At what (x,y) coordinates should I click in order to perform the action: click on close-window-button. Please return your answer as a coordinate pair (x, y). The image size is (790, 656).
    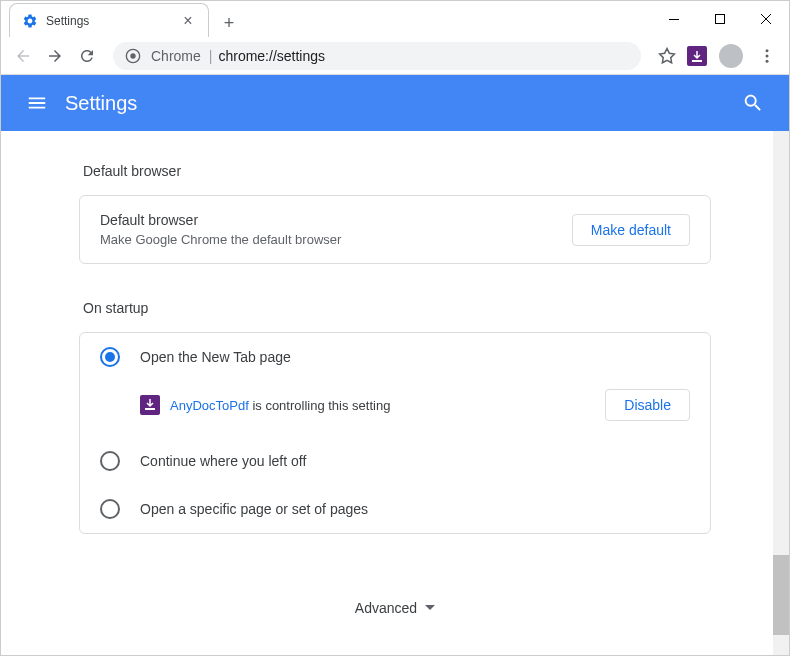
    Looking at the image, I should click on (766, 19).